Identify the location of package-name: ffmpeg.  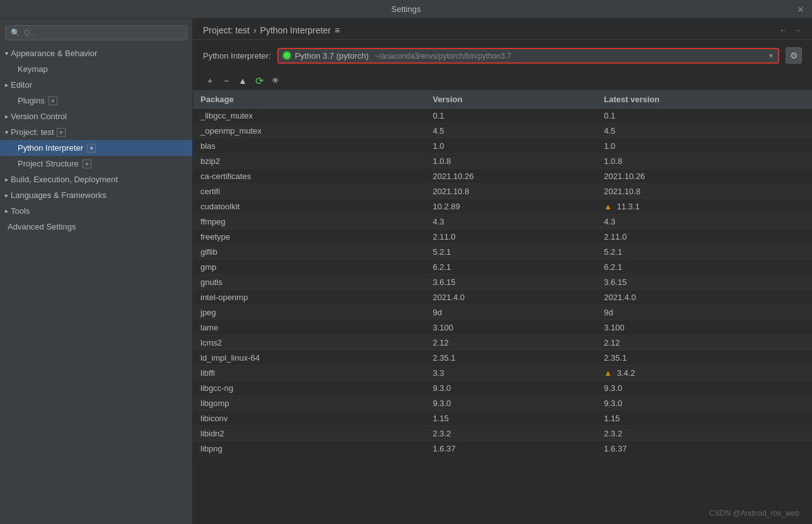
(309, 222).